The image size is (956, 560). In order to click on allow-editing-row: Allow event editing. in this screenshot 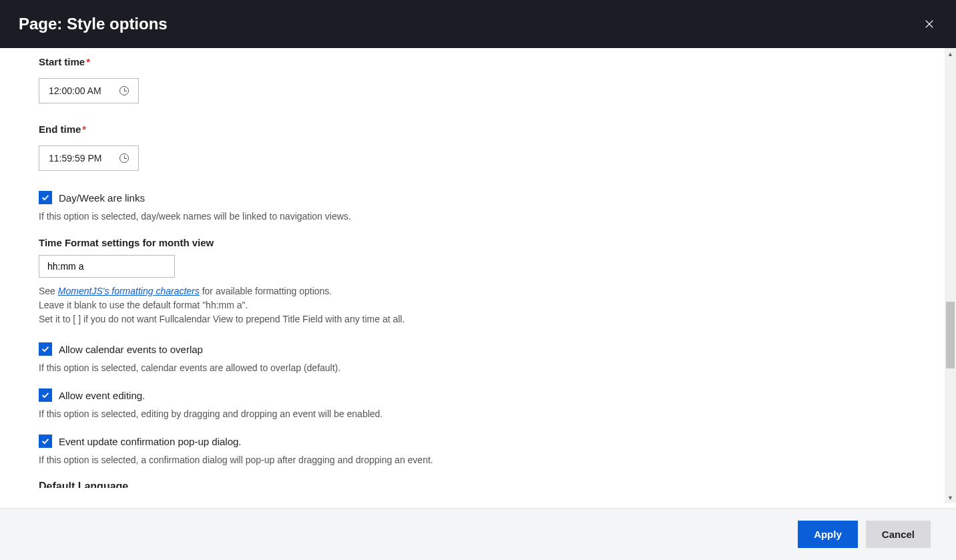, I will do `click(464, 395)`.